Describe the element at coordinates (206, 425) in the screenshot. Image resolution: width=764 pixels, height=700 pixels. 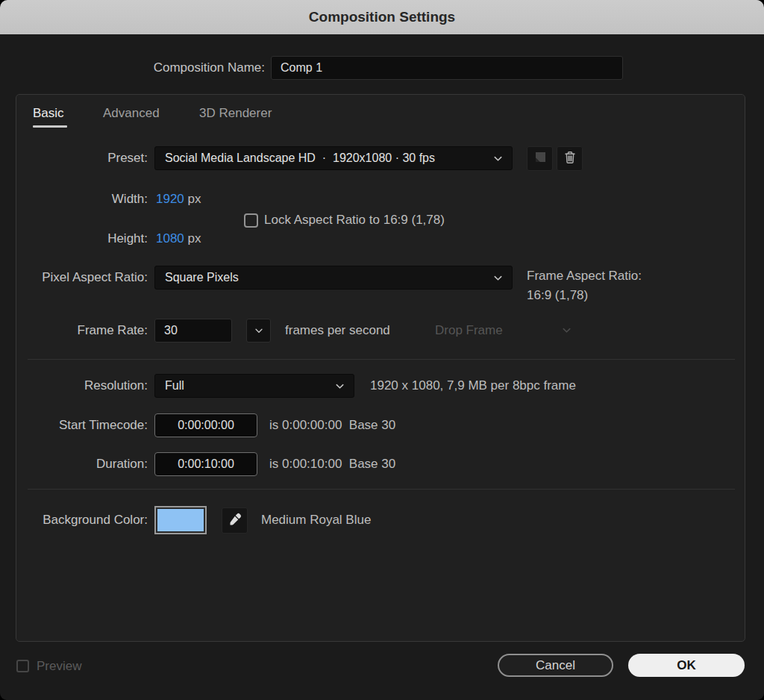
I see `start-timecode-input` at that location.